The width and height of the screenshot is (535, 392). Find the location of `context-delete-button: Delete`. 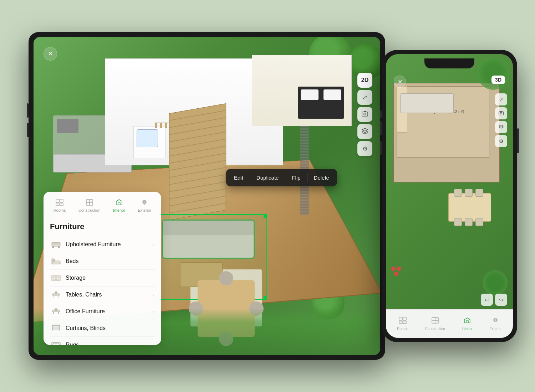

context-delete-button: Delete is located at coordinates (322, 177).